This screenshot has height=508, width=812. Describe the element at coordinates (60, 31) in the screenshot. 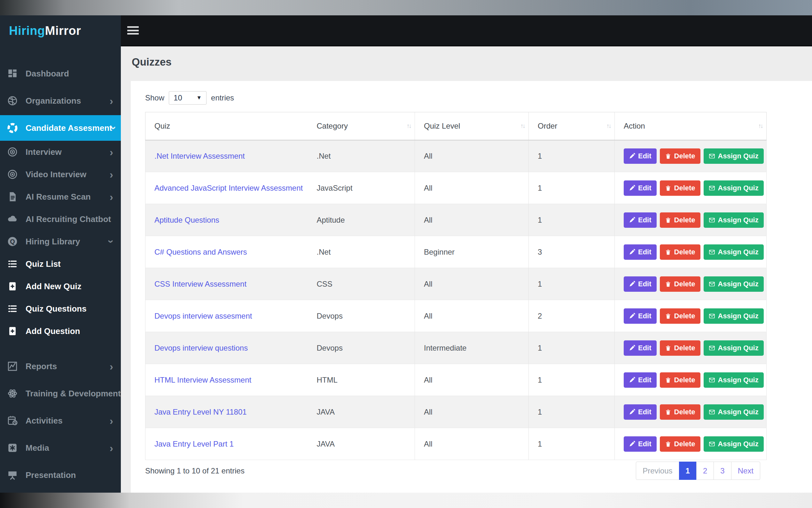

I see `app-logo: HiringMirror` at that location.